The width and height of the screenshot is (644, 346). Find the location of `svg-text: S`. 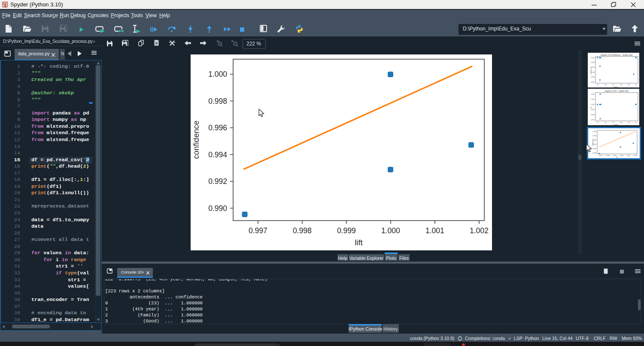

svg-text: S is located at coordinates (6, 6).